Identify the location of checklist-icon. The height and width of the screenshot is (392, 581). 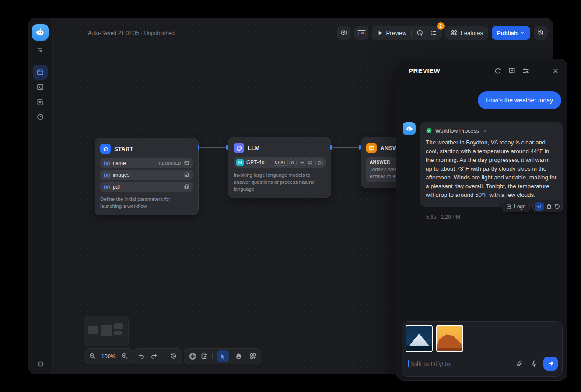
(433, 33).